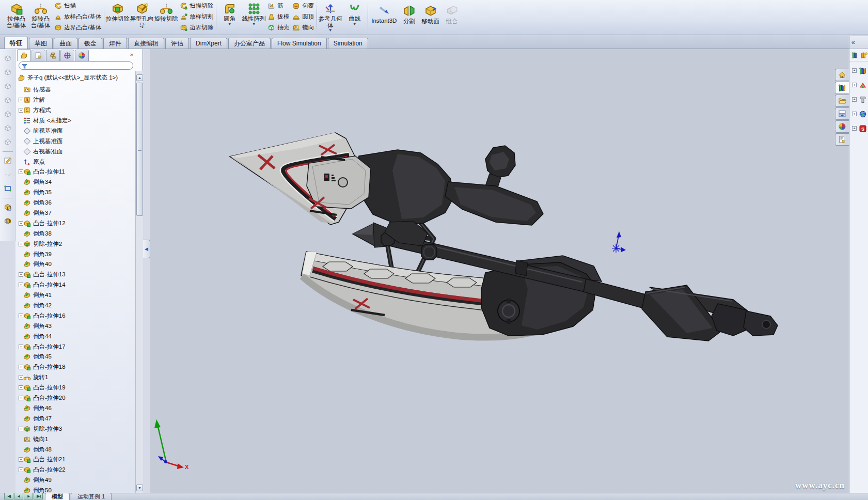  Describe the element at coordinates (67, 55) in the screenshot. I see `fm-dimxpert-tab` at that location.